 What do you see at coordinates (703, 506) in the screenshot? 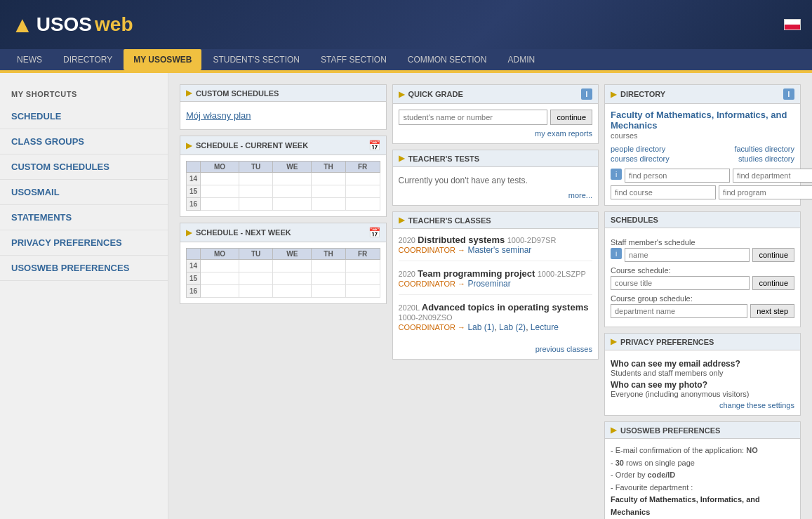
I see `pref-dept-val: Faculty of Mathematics, Informatics, and…` at bounding box center [703, 506].